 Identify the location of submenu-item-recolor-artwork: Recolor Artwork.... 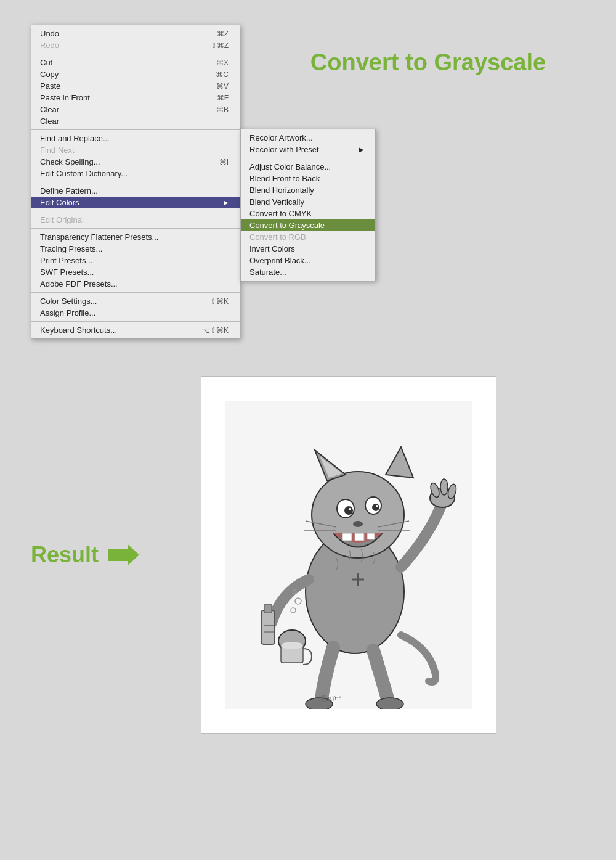
(308, 138).